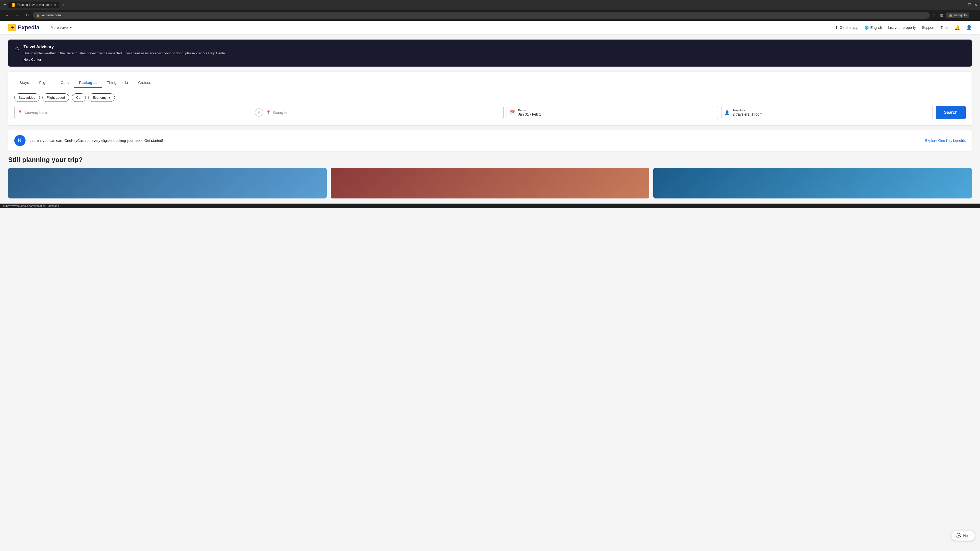 The image size is (980, 551). What do you see at coordinates (20, 113) in the screenshot?
I see `location-from-icon: 📍` at bounding box center [20, 113].